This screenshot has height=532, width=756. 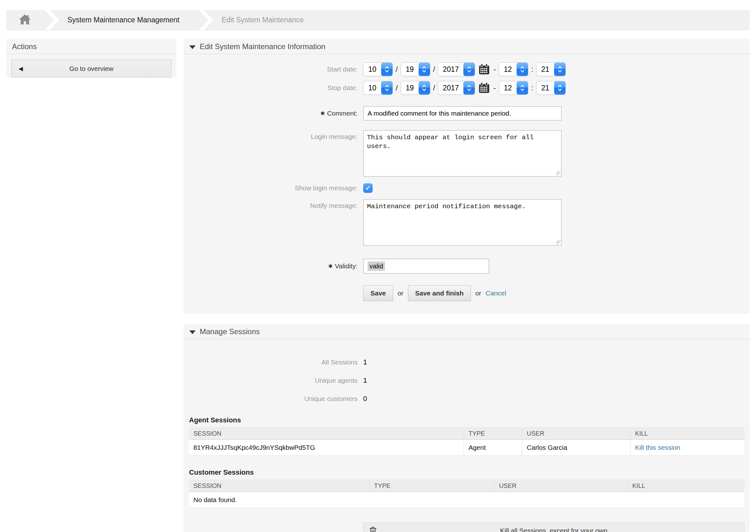 I want to click on start-date-group: 10 / 19 / 2017, so click(x=464, y=69).